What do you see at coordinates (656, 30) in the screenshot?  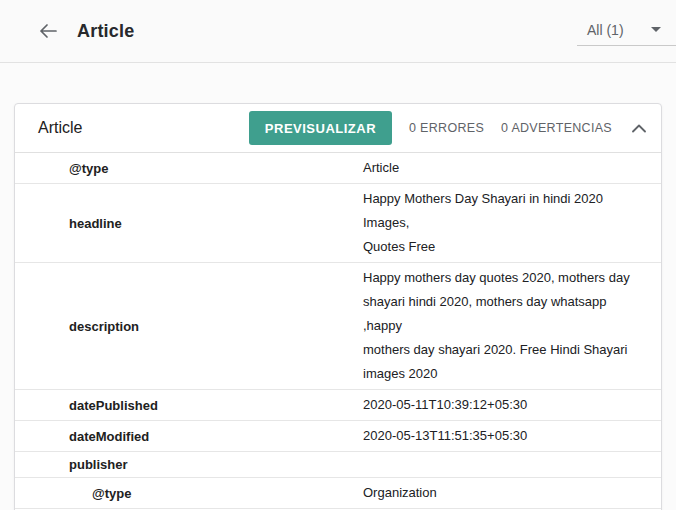 I see `caret-down-icon` at bounding box center [656, 30].